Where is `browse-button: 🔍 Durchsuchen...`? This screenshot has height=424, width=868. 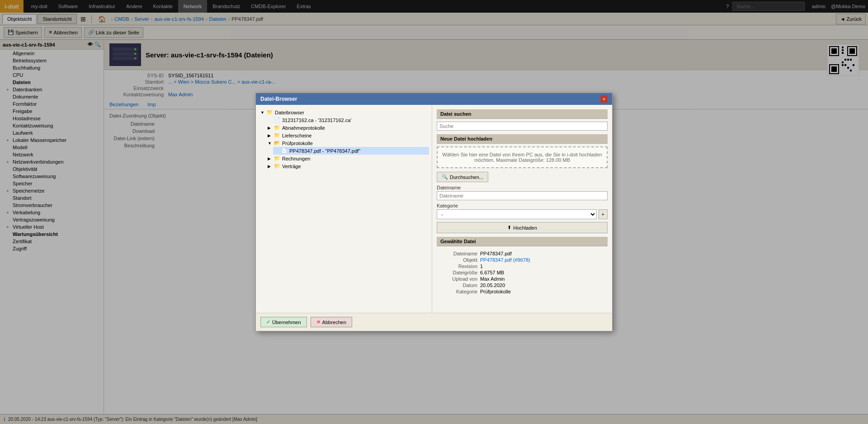 browse-button: 🔍 Durchsuchen... is located at coordinates (462, 177).